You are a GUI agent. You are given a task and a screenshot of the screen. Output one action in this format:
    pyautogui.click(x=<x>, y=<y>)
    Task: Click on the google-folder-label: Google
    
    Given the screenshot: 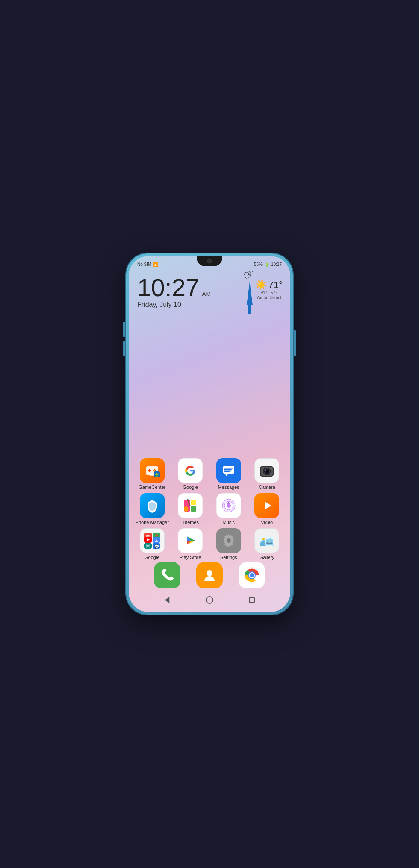 What is the action you would take?
    pyautogui.click(x=152, y=557)
    